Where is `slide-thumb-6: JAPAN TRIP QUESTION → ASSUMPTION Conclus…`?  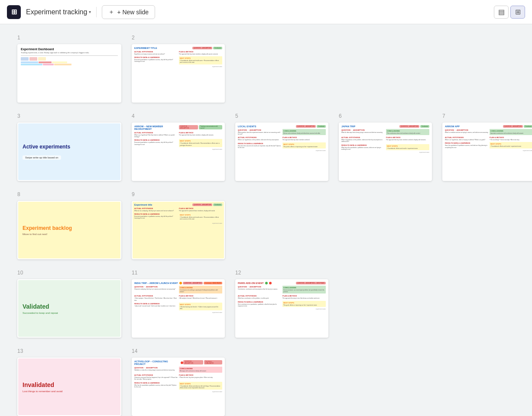 slide-thumb-6: JAPAN TRIP QUESTION → ASSUMPTION Conclus… is located at coordinates (386, 152).